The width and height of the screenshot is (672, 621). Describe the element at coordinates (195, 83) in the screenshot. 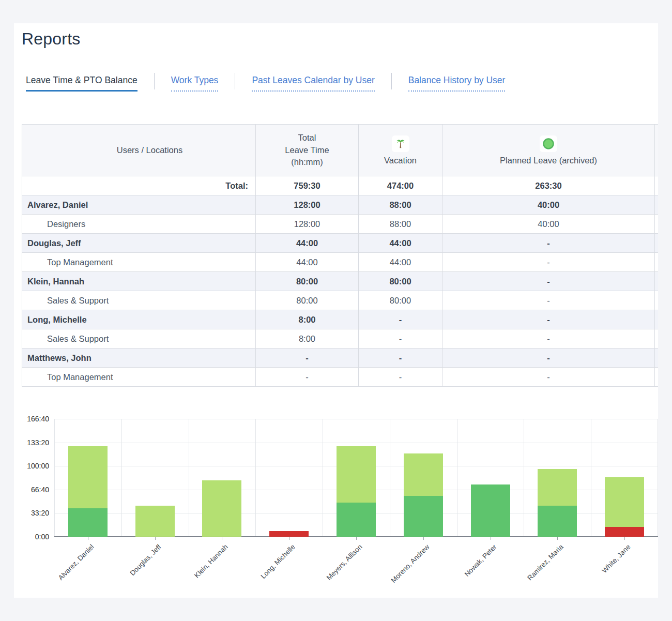

I see `tab-work-types: Work Types` at that location.